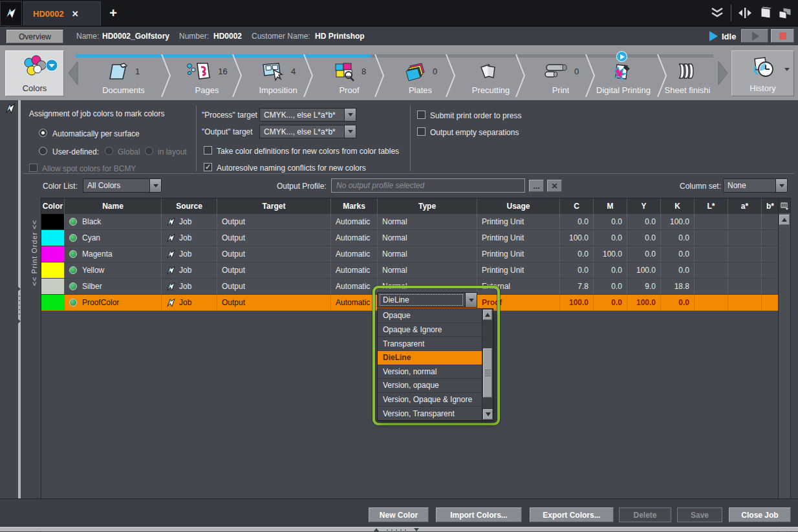 The width and height of the screenshot is (798, 532). Describe the element at coordinates (273, 71) in the screenshot. I see `imposition-icon` at that location.